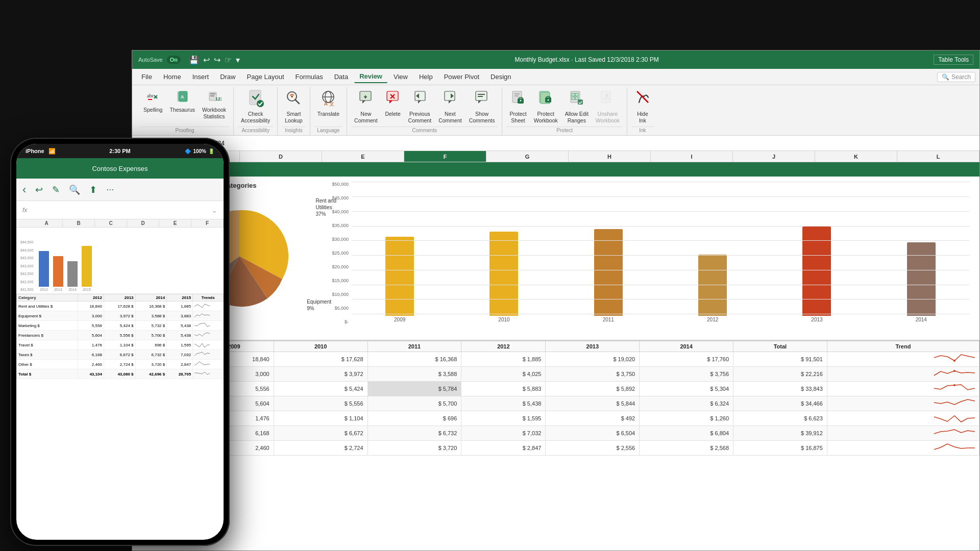 Image resolution: width=980 pixels, height=551 pixels. What do you see at coordinates (151, 355) in the screenshot?
I see `mobile-td-2014: 6,732 $` at bounding box center [151, 355].